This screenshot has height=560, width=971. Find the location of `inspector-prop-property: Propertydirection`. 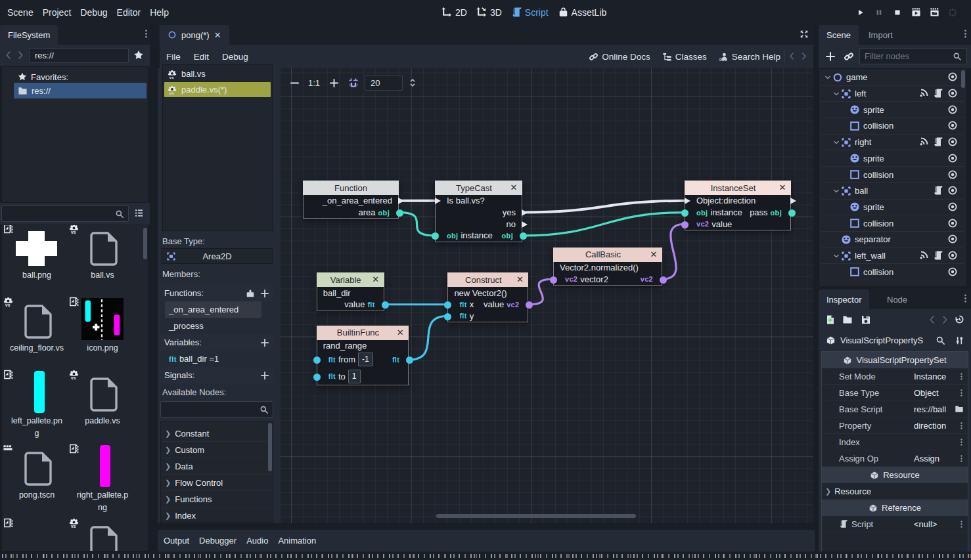

inspector-prop-property: Propertydirection is located at coordinates (895, 425).